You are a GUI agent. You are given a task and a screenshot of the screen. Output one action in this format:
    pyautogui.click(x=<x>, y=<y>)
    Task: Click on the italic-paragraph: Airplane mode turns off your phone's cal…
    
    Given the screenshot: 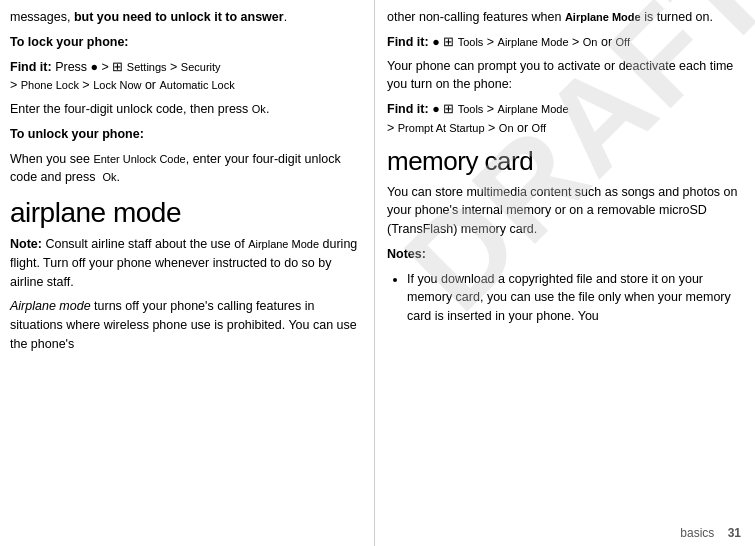 What is the action you would take?
    pyautogui.click(x=186, y=325)
    